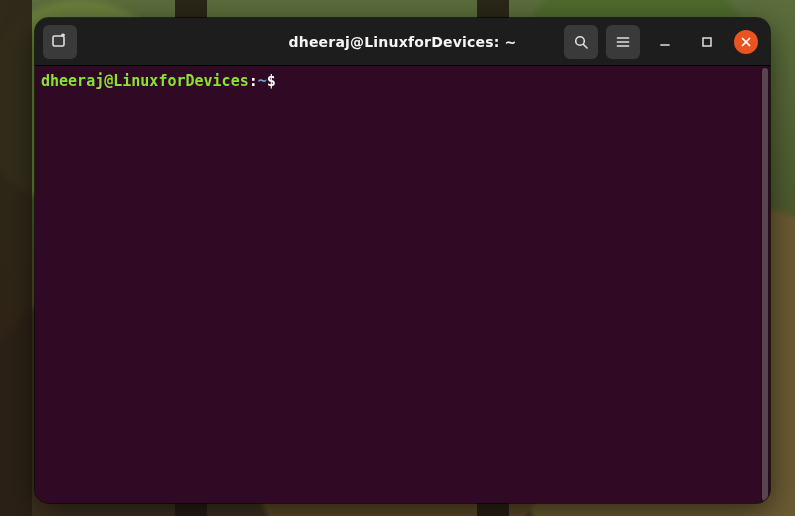 Image resolution: width=795 pixels, height=516 pixels. I want to click on new-tab-button, so click(60, 42).